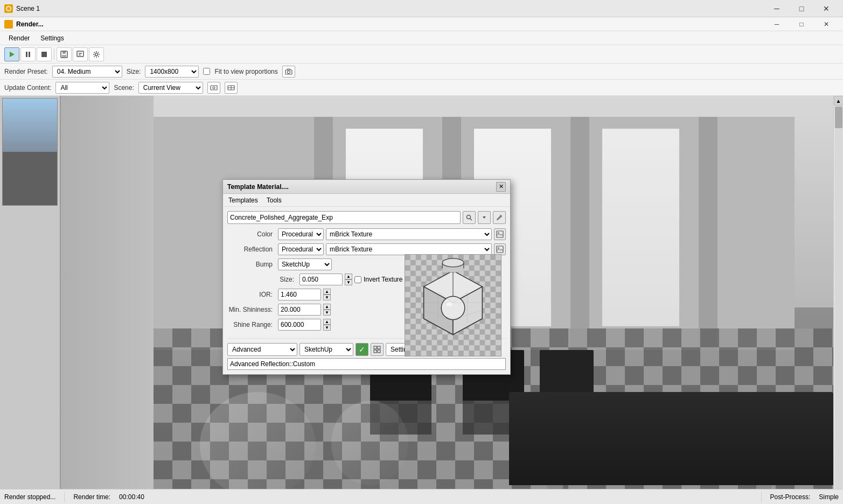 Image resolution: width=843 pixels, height=504 pixels. Describe the element at coordinates (327, 310) in the screenshot. I see `min-shininess-spinner: ▲ ▼` at that location.